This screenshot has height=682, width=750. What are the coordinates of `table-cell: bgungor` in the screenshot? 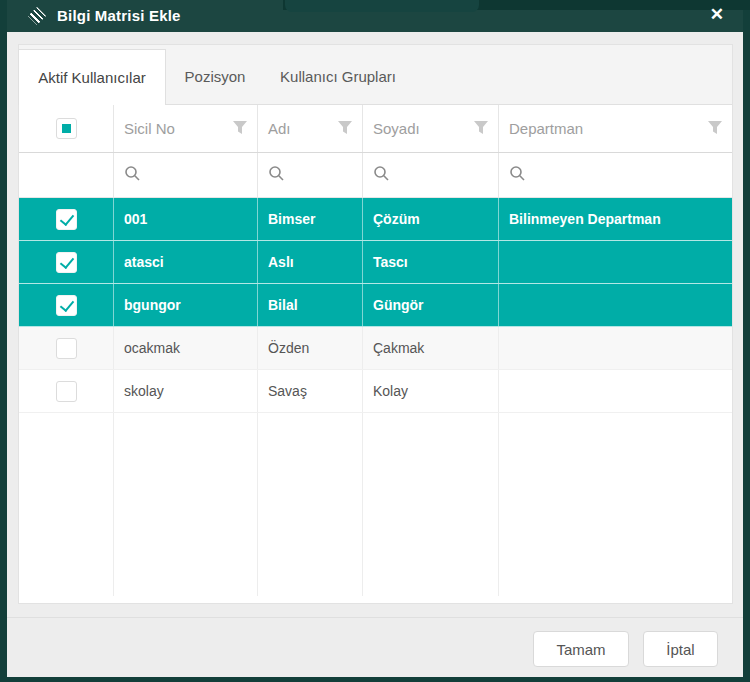 It's located at (185, 305).